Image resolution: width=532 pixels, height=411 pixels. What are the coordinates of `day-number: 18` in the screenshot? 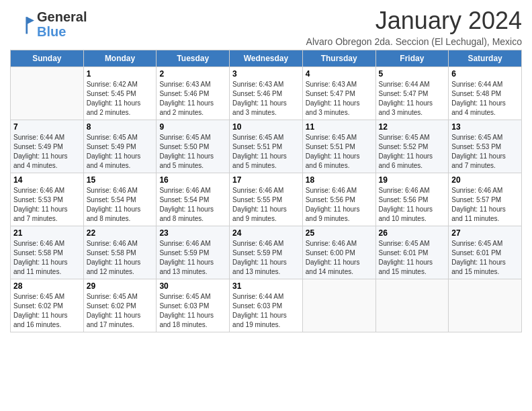 It's located at (339, 180).